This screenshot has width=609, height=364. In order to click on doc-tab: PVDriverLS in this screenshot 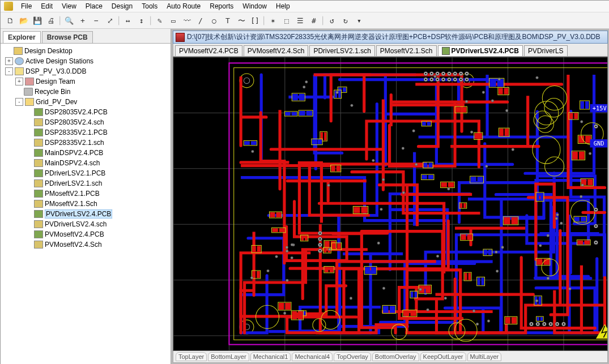, I will do `click(546, 51)`.